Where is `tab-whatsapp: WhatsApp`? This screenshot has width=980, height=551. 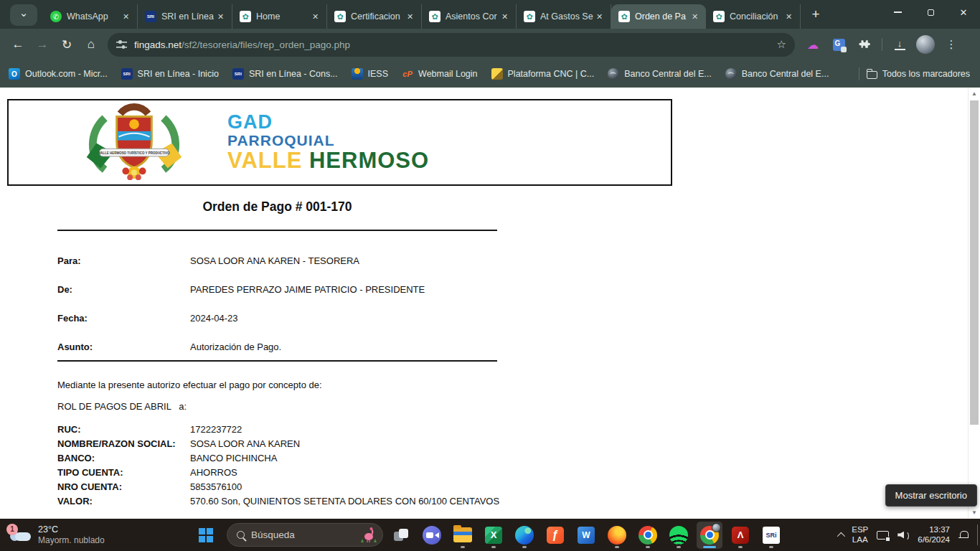
tab-whatsapp: WhatsApp is located at coordinates (90, 17).